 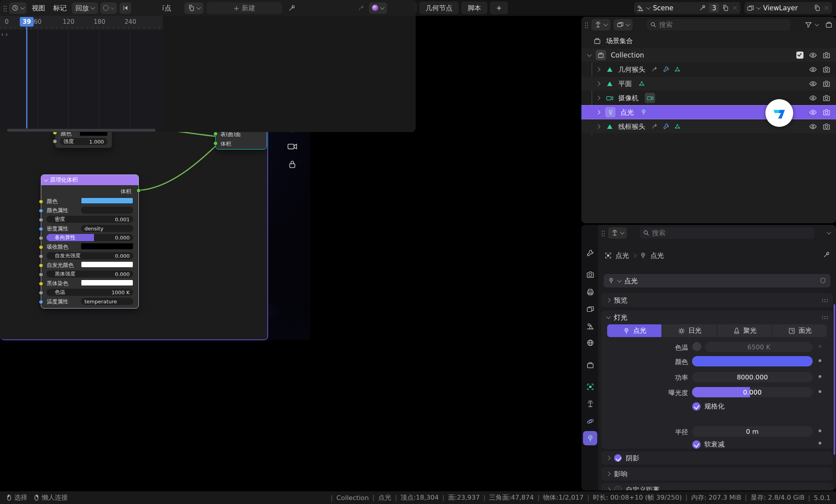 What do you see at coordinates (800, 55) in the screenshot?
I see `collection-checkbox` at bounding box center [800, 55].